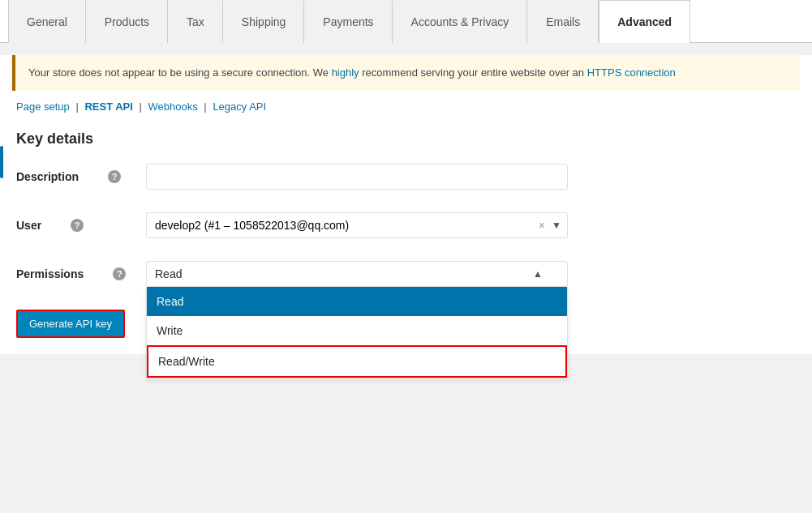  I want to click on user-row: User ? × ▼, so click(406, 225).